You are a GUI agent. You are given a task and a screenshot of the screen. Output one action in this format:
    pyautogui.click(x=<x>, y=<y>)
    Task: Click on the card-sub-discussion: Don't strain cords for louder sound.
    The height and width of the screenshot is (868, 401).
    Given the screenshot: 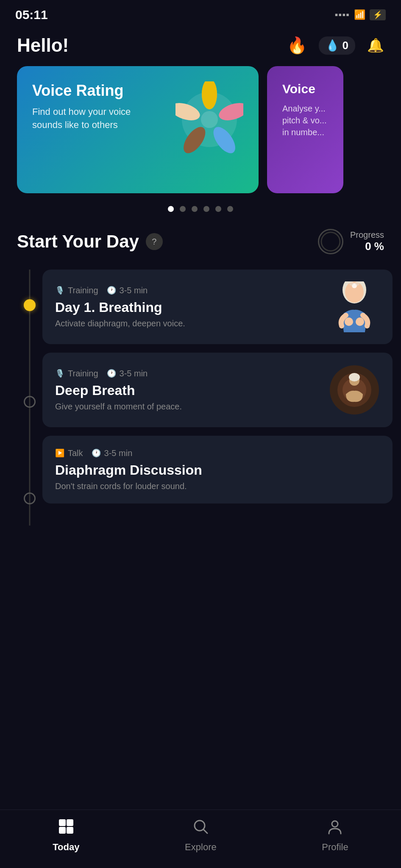 What is the action you would take?
    pyautogui.click(x=217, y=487)
    